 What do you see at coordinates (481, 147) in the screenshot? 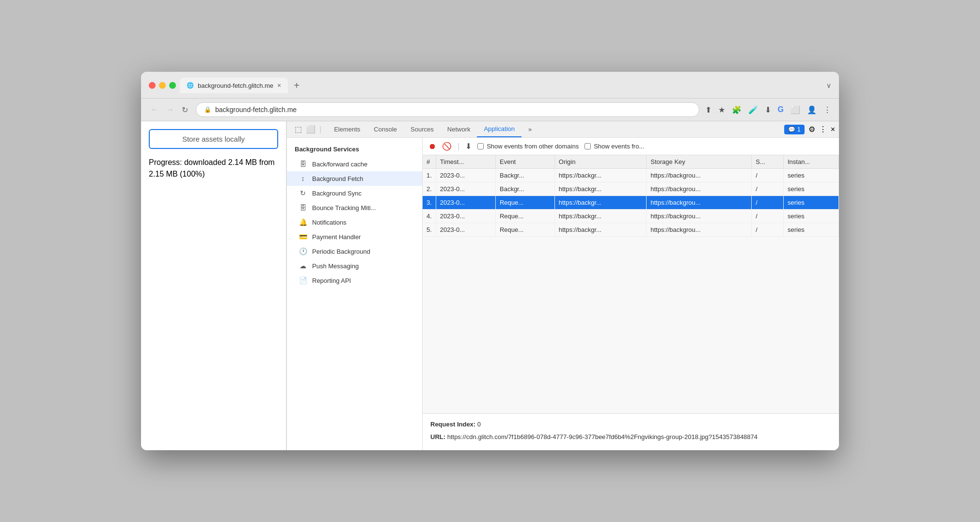
I see `show-other-domains-input` at bounding box center [481, 147].